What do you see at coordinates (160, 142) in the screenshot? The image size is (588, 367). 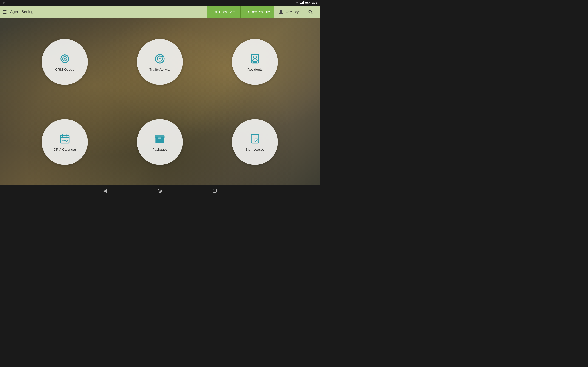 I see `packages-button: Packages` at bounding box center [160, 142].